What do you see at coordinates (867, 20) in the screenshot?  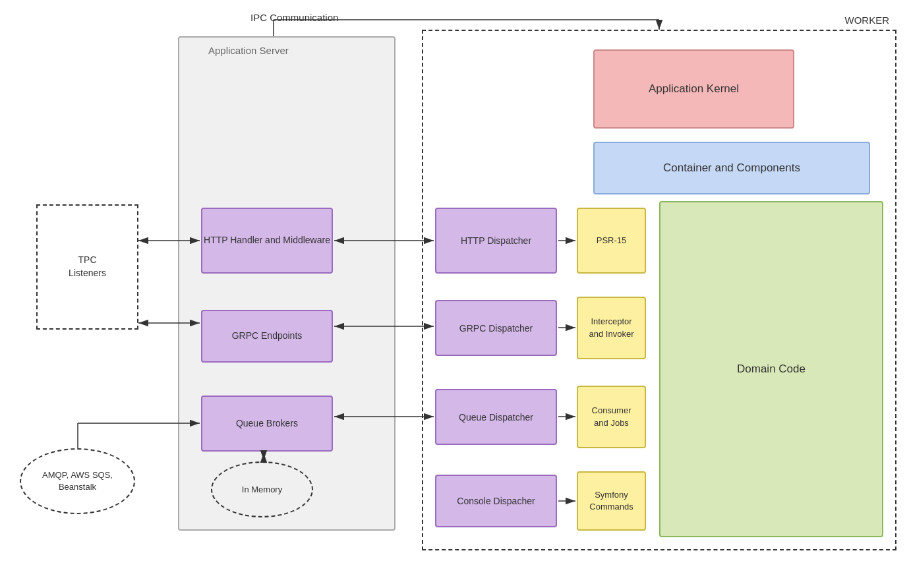 I see `worker-label: WORKER` at bounding box center [867, 20].